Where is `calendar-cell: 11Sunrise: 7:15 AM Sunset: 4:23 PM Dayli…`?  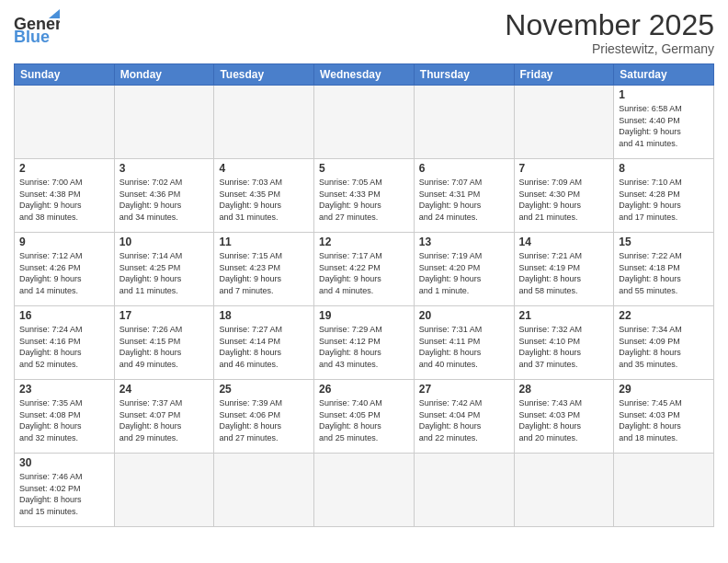
calendar-cell: 11Sunrise: 7:15 AM Sunset: 4:23 PM Dayli… is located at coordinates (265, 270).